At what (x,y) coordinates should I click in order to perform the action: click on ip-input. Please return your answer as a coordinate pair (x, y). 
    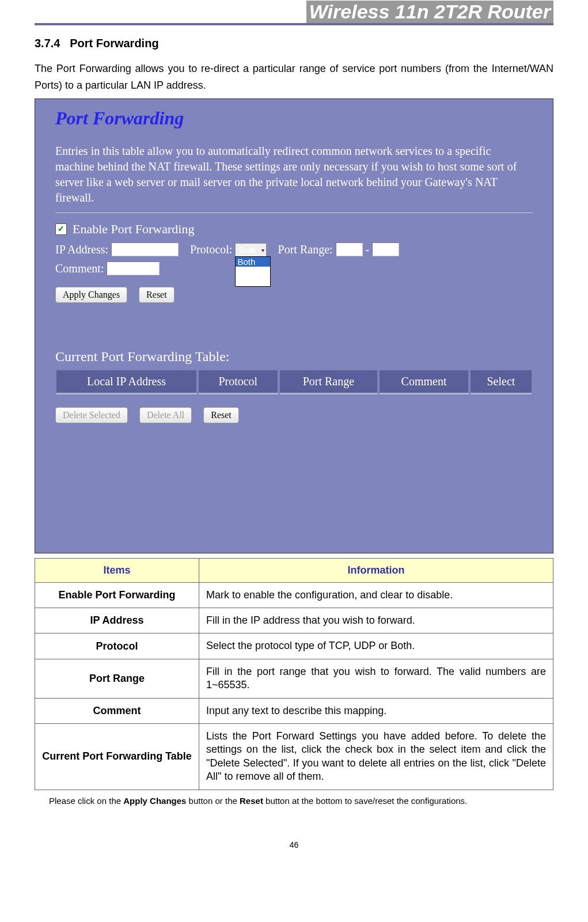
    Looking at the image, I should click on (145, 249).